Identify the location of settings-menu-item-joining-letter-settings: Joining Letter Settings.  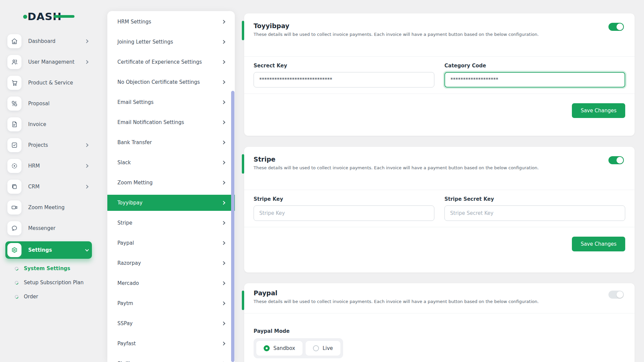
(171, 42).